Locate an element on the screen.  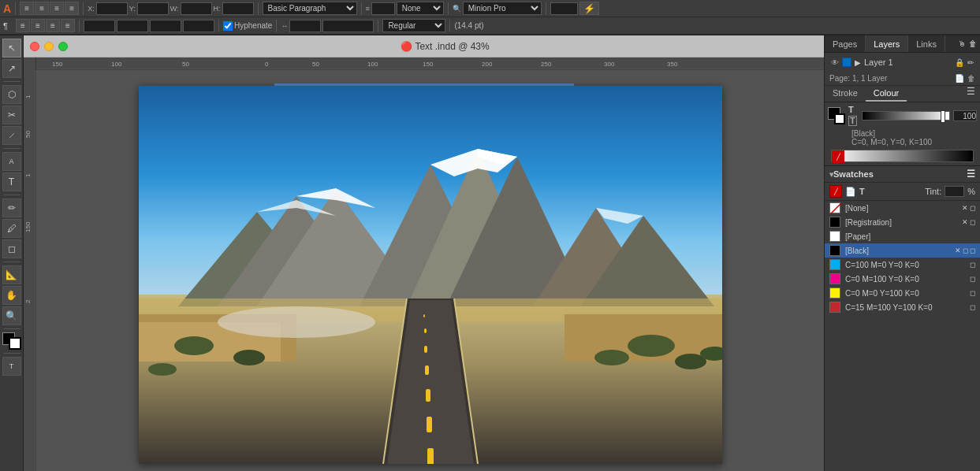
swatch-box-paper is located at coordinates (835, 236).